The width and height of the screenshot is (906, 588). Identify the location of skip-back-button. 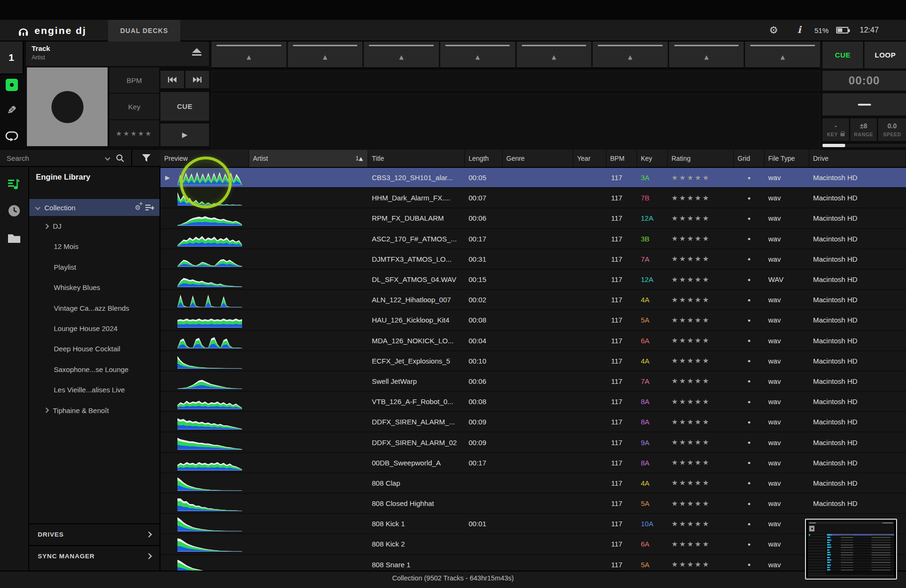
(172, 79).